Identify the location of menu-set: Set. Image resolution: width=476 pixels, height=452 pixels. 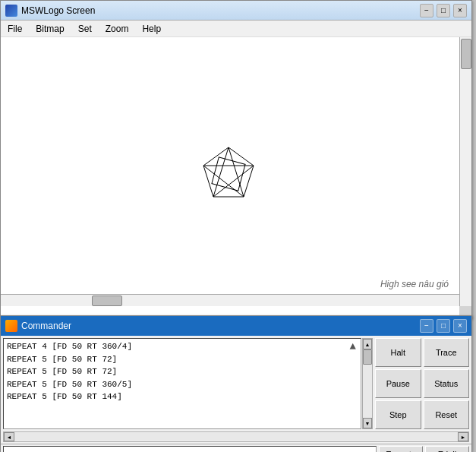
(85, 29).